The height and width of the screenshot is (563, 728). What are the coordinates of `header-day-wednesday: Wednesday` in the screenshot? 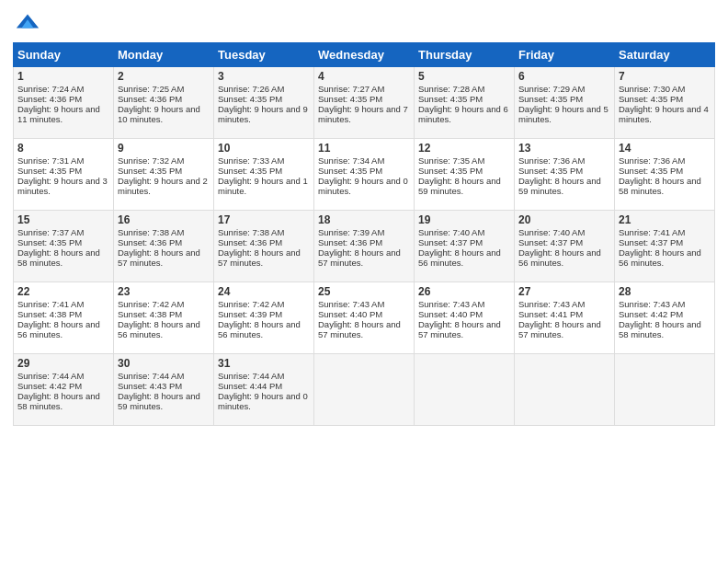 It's located at (364, 55).